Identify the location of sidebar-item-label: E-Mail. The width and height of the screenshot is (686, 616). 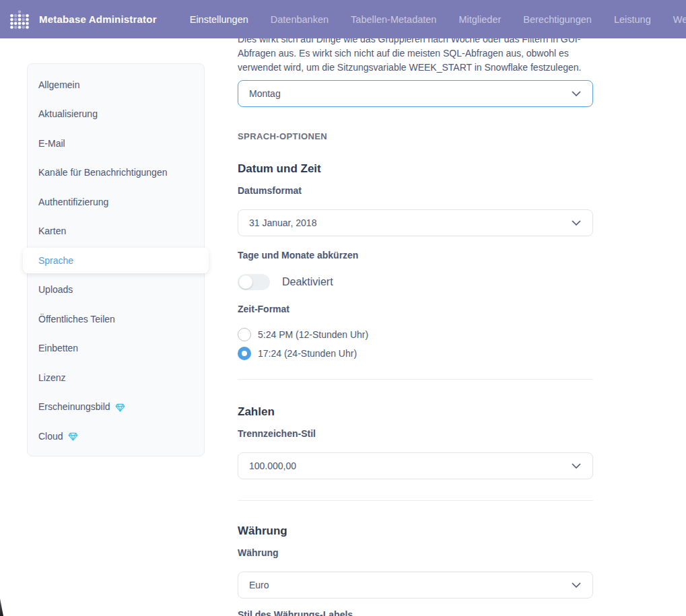
(52, 143).